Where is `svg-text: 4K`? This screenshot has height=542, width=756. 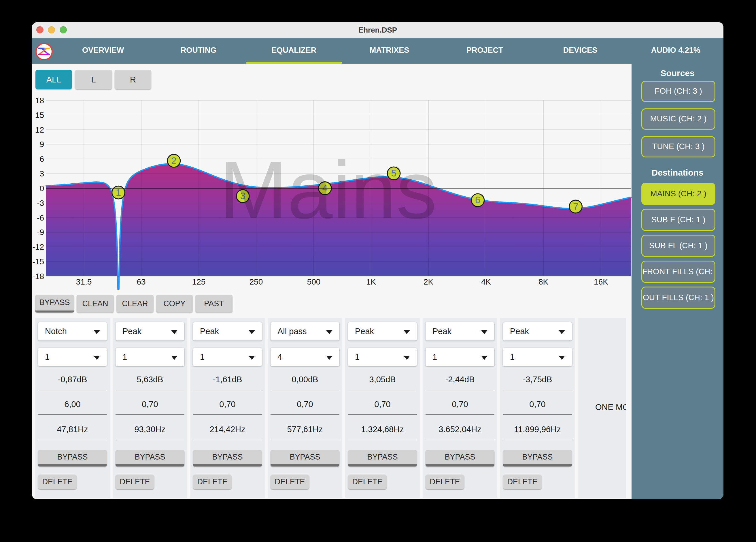
svg-text: 4K is located at coordinates (486, 282).